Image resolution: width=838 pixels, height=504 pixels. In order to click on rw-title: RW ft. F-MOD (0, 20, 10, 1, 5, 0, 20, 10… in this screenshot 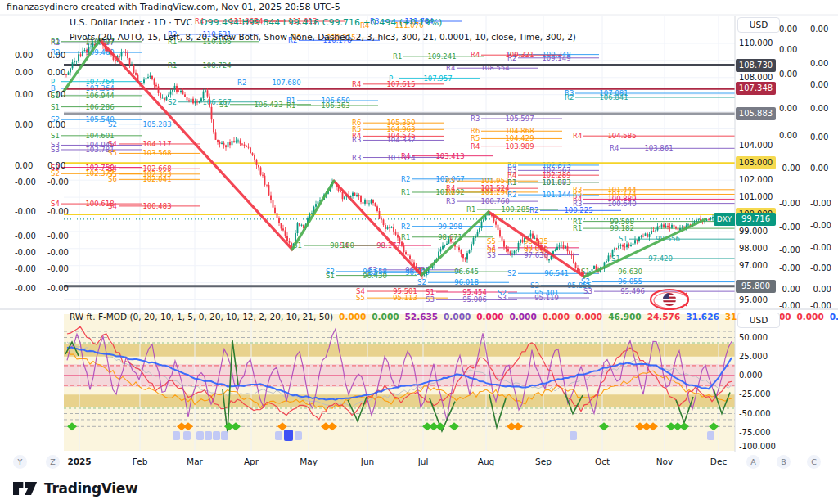, I will do `click(201, 317)`.